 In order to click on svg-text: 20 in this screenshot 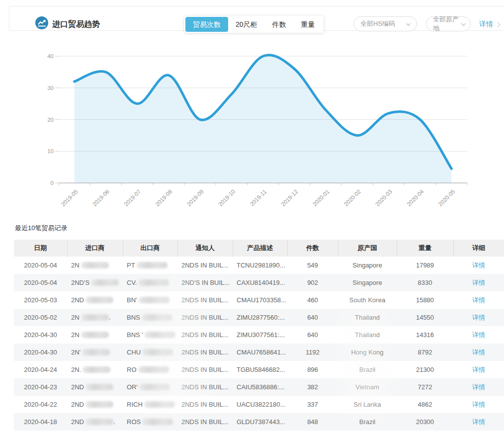, I will do `click(51, 120)`.